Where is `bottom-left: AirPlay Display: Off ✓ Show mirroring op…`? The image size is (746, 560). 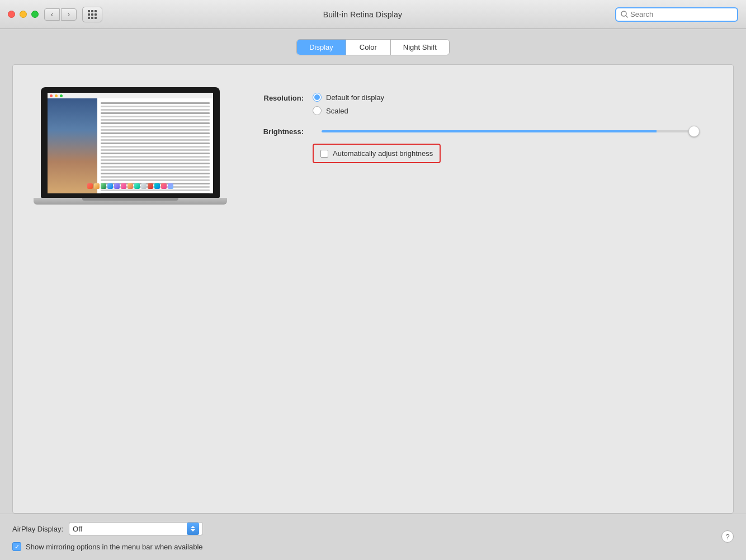
bottom-left: AirPlay Display: Off ✓ Show mirroring op… is located at coordinates (107, 537).